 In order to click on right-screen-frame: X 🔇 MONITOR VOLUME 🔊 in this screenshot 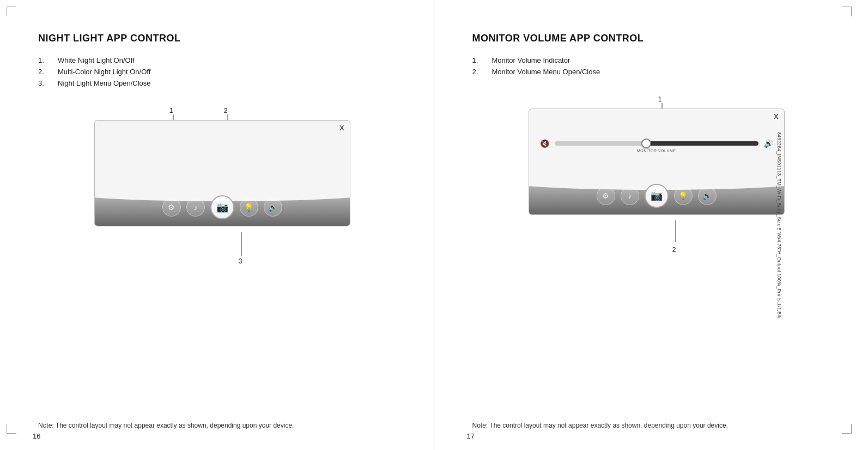, I will do `click(657, 161)`.